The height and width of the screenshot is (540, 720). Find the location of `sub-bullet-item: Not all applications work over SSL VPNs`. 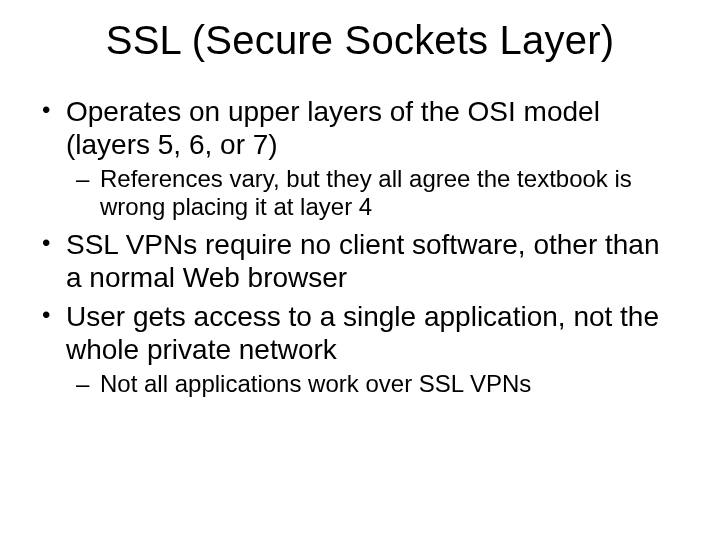

sub-bullet-item: Not all applications work over SSL VPNs is located at coordinates (374, 384).